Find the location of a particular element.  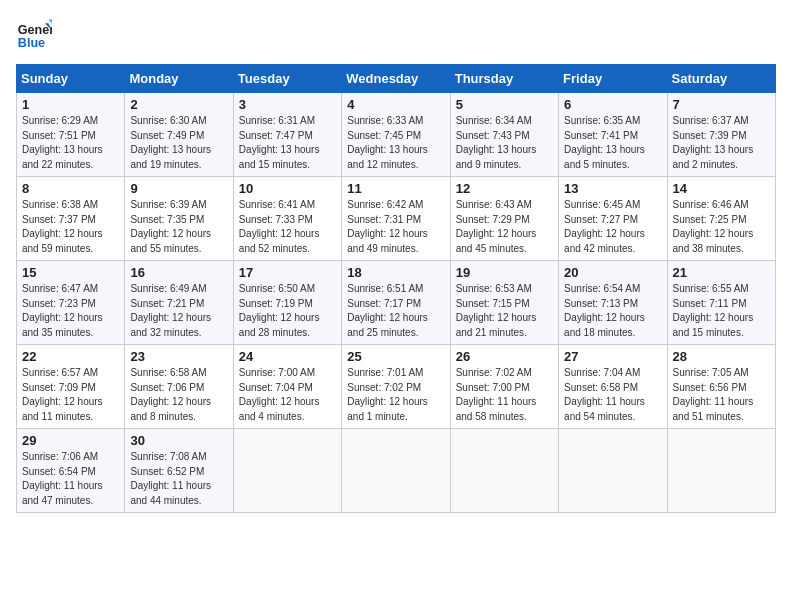

col-sunday: Sunday is located at coordinates (71, 79).